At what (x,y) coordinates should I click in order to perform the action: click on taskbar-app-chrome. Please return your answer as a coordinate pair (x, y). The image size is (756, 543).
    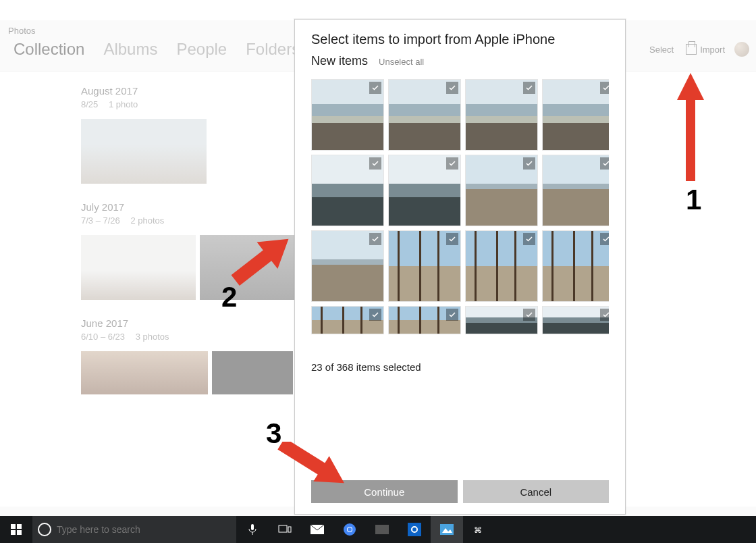
    Looking at the image, I should click on (350, 529).